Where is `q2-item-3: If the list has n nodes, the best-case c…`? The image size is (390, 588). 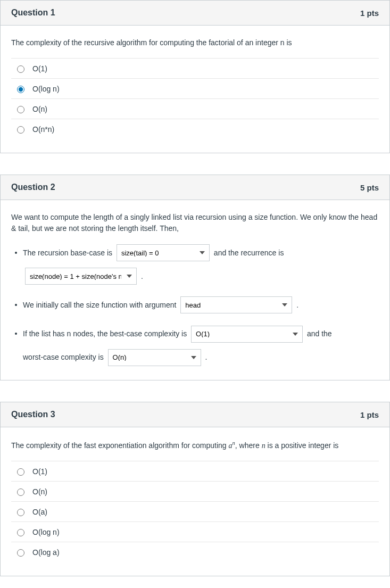
q2-item-3: If the list has n nodes, the best-case c… is located at coordinates (201, 345).